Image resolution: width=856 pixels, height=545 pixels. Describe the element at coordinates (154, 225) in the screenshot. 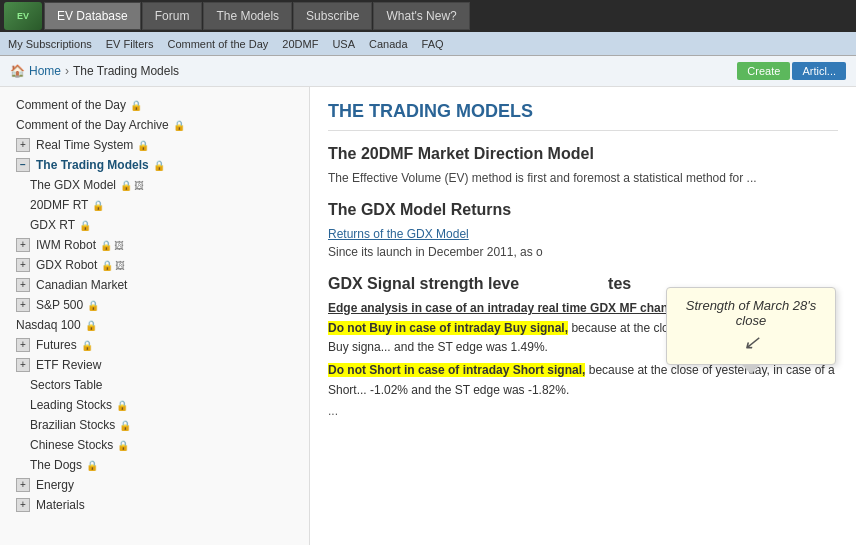

I see `sidebar-item-gdx-rt: GDX RT 🔒` at that location.